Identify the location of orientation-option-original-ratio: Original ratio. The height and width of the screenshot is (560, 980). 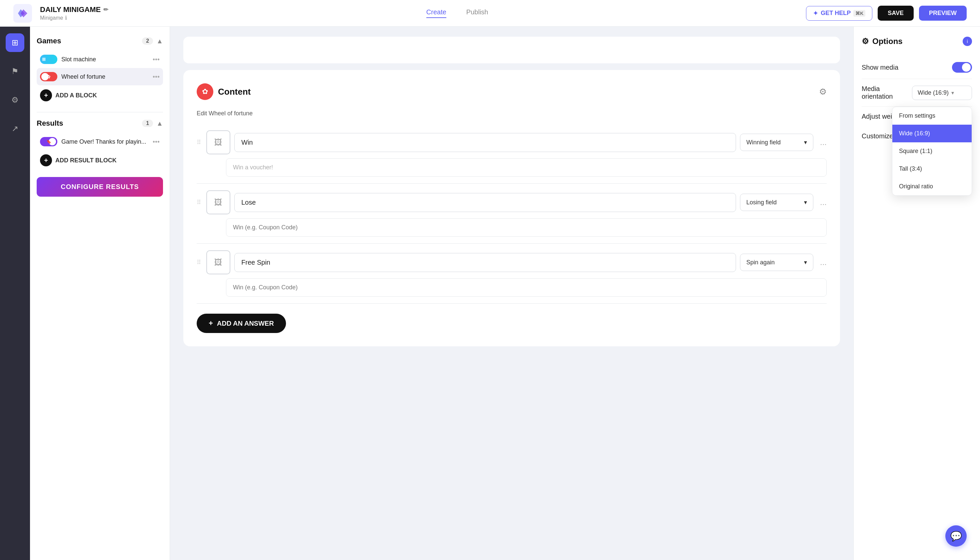
(932, 187).